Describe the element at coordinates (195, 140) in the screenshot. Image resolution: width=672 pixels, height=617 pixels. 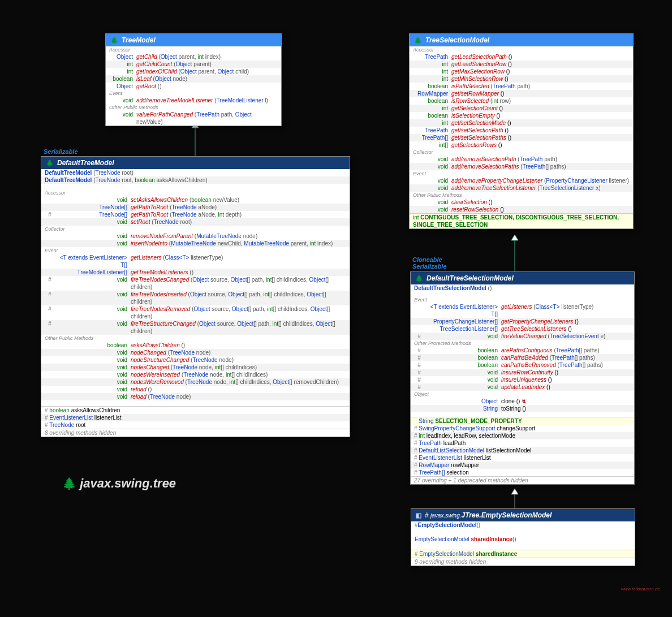
I see `connector-treemodel-default` at that location.